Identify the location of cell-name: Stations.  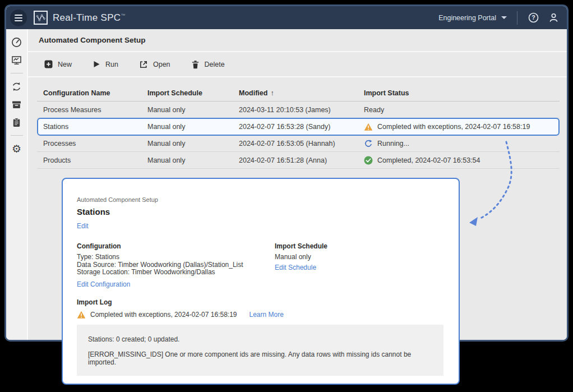
(95, 127).